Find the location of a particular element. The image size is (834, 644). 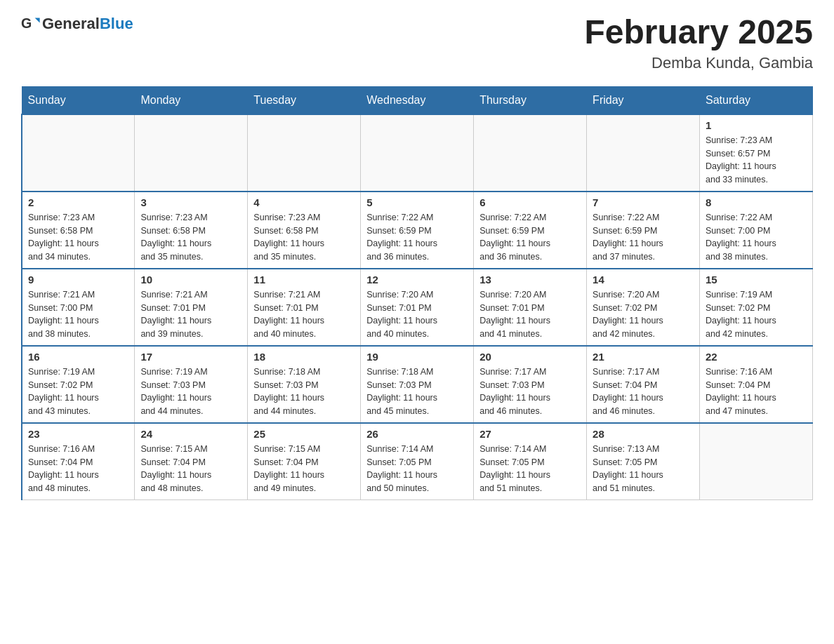

calendar-header-saturday: Saturday is located at coordinates (757, 100).